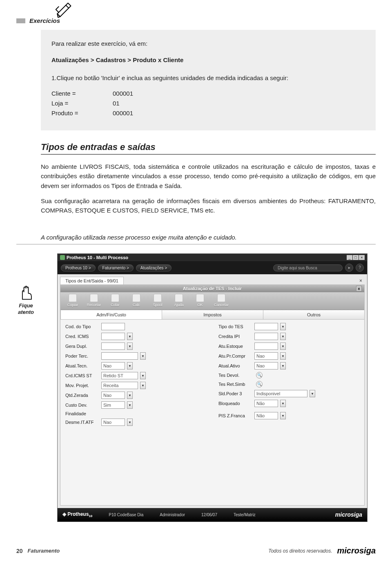  I want to click on exercise-row-label: Produto =, so click(82, 113).